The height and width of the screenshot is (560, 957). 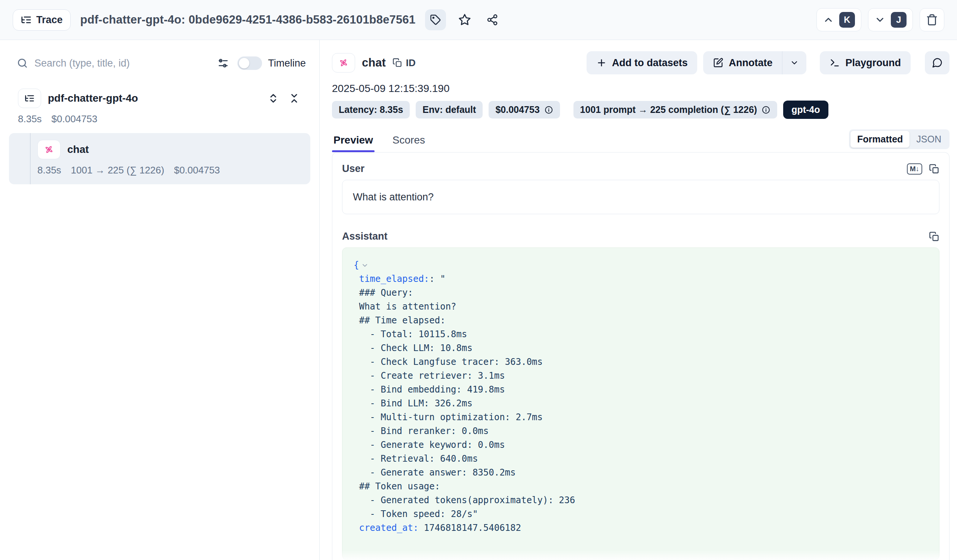 What do you see at coordinates (880, 139) in the screenshot?
I see `formatted-toggle-option: Formatted` at bounding box center [880, 139].